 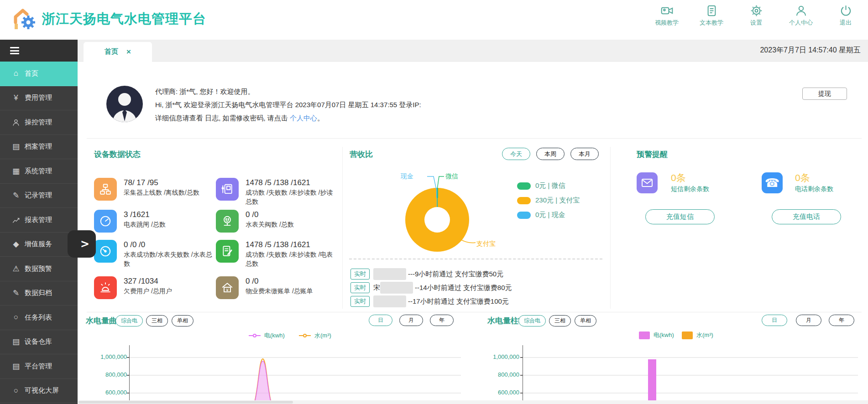 What do you see at coordinates (39, 391) in the screenshot?
I see `sidebar-item-bigscreen: ○可视化大屏` at bounding box center [39, 391].